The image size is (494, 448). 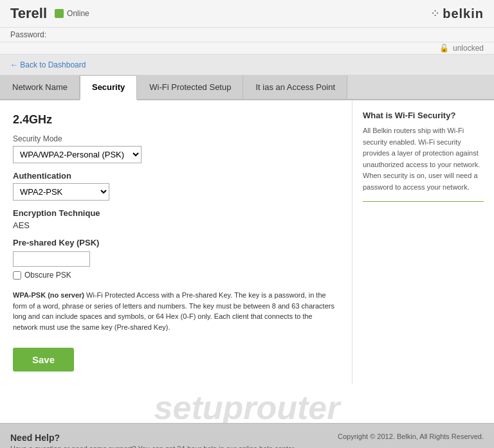 What do you see at coordinates (247, 436) in the screenshot?
I see `footer: Need Help? Have a question or need some …` at bounding box center [247, 436].